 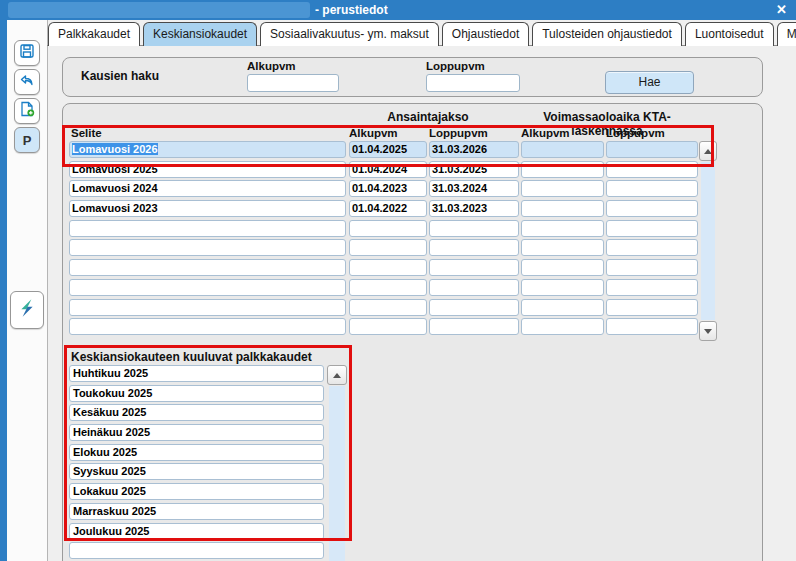 What do you see at coordinates (392, 171) in the screenshot?
I see `table-row: Lomavuosi 2025 01.04.2024 31.03.2025` at bounding box center [392, 171].